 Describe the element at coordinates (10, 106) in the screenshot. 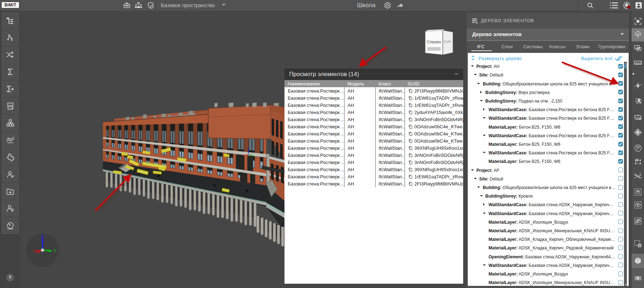

I see `svg-text: 2D` at that location.